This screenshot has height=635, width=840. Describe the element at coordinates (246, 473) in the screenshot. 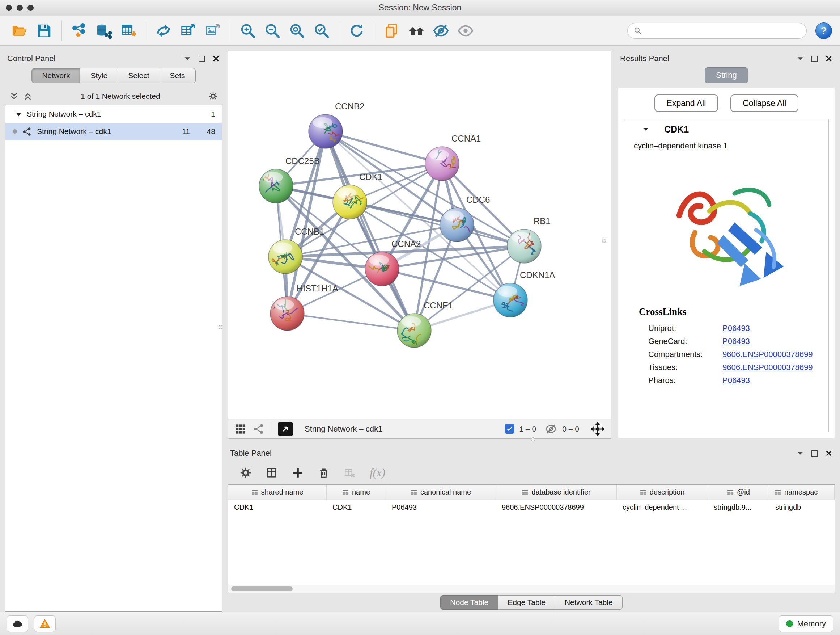

I see `table-settings-gear-icon` at that location.